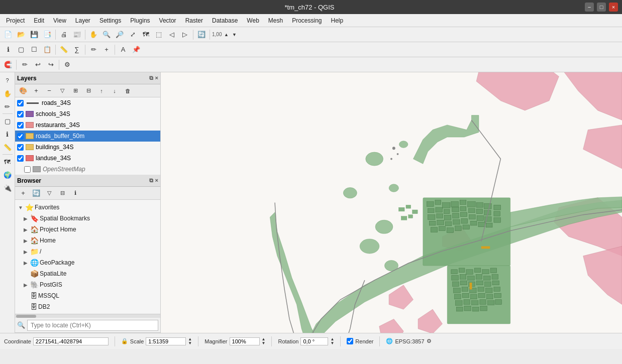 Image resolution: width=622 pixels, height=364 pixels. Describe the element at coordinates (26, 241) in the screenshot. I see `expander-home: ▶` at that location.